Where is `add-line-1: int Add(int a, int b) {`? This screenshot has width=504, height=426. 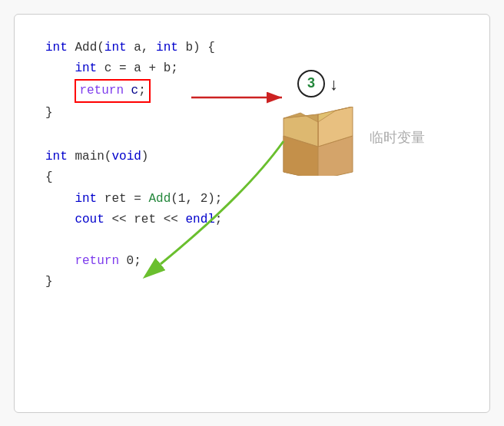
add-line-1: int Add(int a, int b) { is located at coordinates (252, 48).